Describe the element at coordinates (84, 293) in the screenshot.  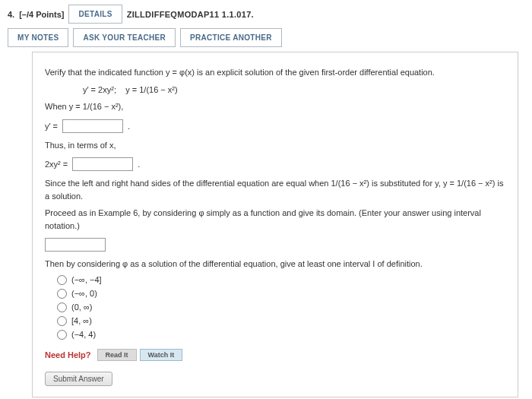
I see `option-label: (−∞, 0)` at that location.